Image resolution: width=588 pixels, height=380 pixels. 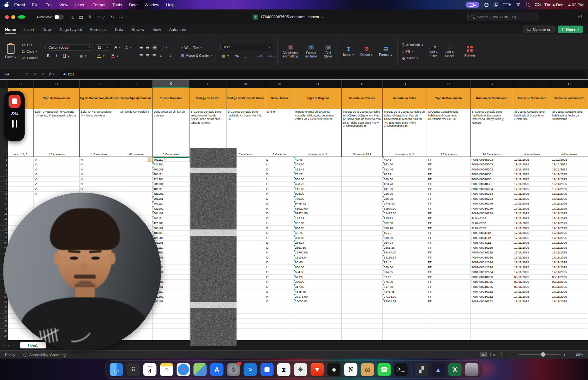 I want to click on cell-I3: 1 Caracteres, so click(x=99, y=155).